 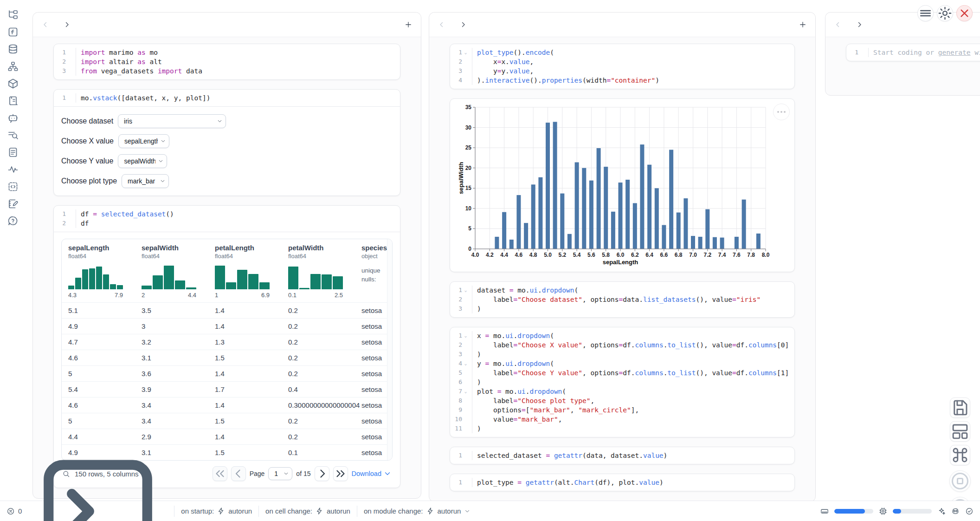 I want to click on code-line: 3 y=y.value,, so click(x=619, y=71).